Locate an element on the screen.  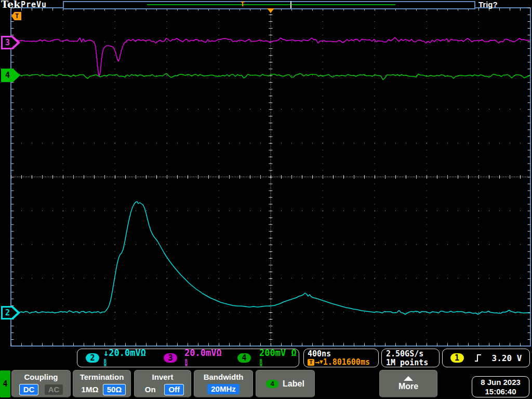
channel4-badge: 4 is located at coordinates (244, 358).